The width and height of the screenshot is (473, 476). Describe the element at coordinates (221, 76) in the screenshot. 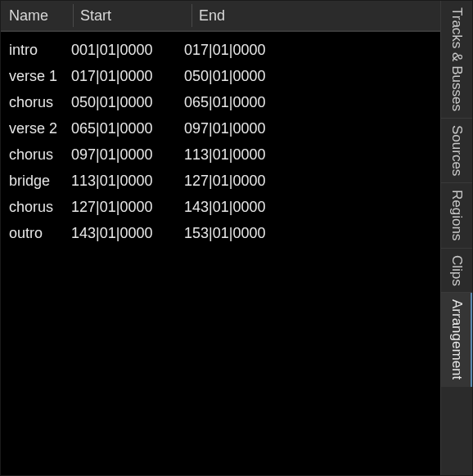

I see `table-row: verse 1017|01|0000050|01|0000` at that location.